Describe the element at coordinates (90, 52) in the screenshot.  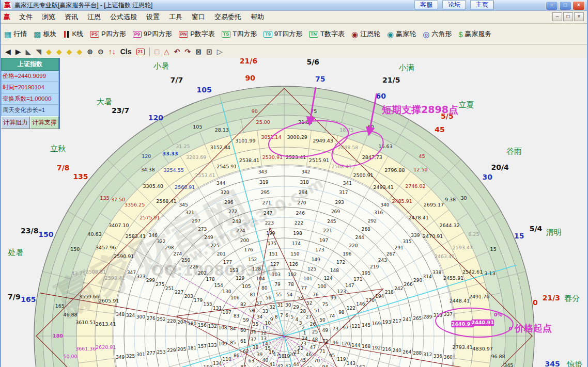
I see `drawtool-zoom-in: ⊕` at that location.